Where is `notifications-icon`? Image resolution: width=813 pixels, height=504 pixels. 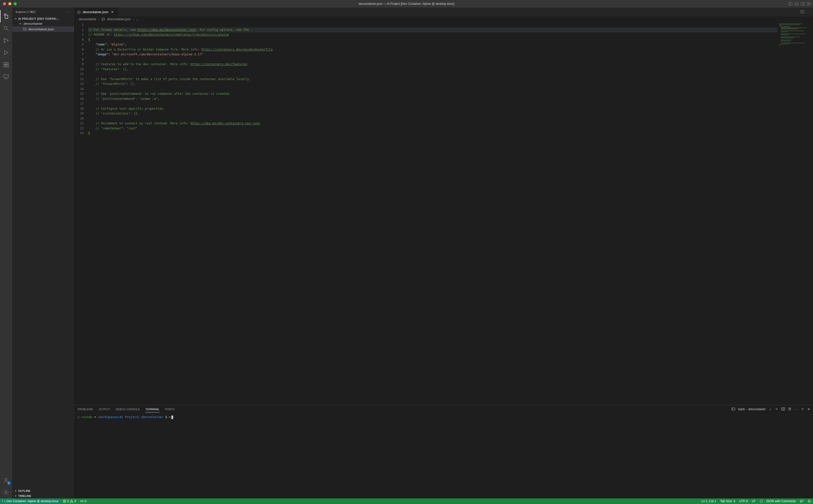
notifications-icon is located at coordinates (809, 501).